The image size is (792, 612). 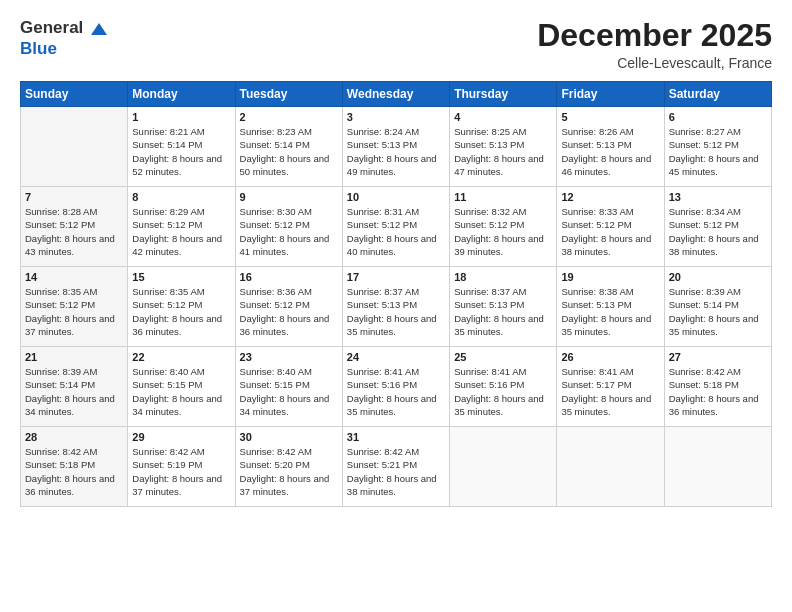 What do you see at coordinates (288, 227) in the screenshot?
I see `calendar-cell: 9Sunrise: 8:30 AMSunset: 5:12 PMDaylight…` at bounding box center [288, 227].